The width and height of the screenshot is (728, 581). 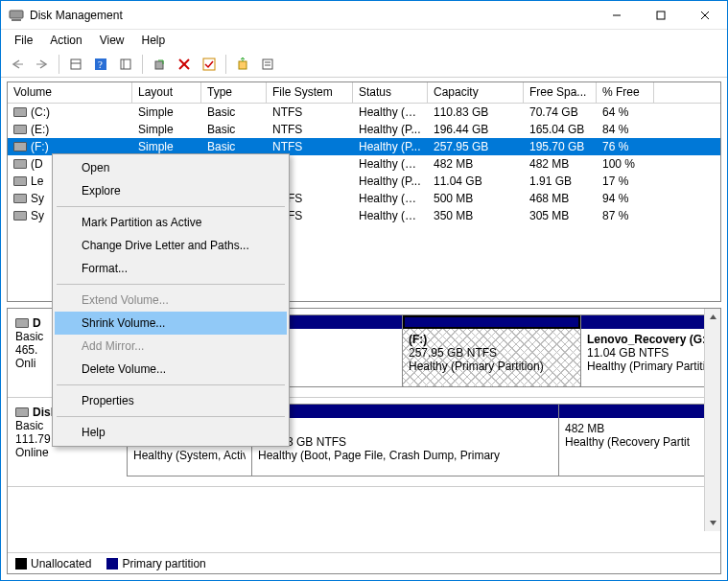 I want to click on col-freespace: Free Spa..., so click(x=560, y=92).